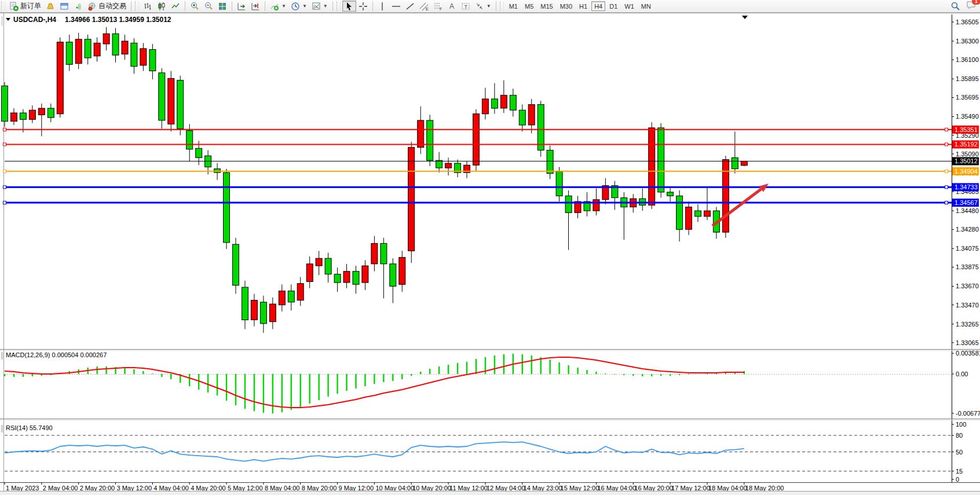 The image size is (980, 495). What do you see at coordinates (956, 6) in the screenshot?
I see `search-button` at bounding box center [956, 6].